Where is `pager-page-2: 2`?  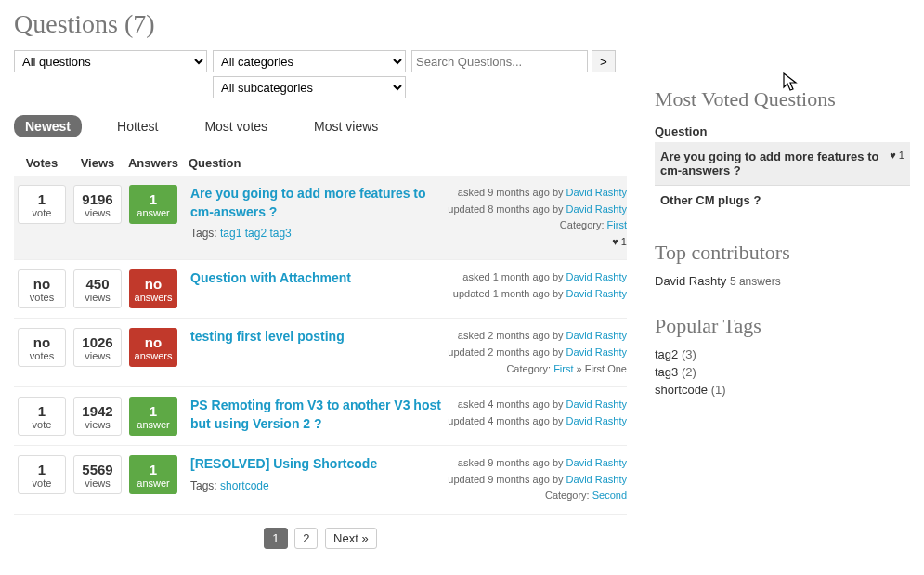 pager-page-2: 2 is located at coordinates (306, 539).